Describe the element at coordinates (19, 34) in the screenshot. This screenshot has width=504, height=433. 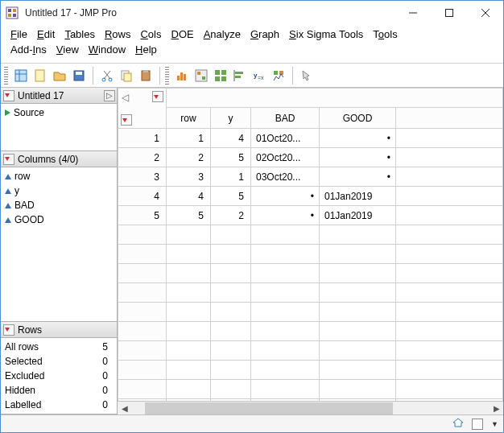
I see `menu-file: File` at that location.